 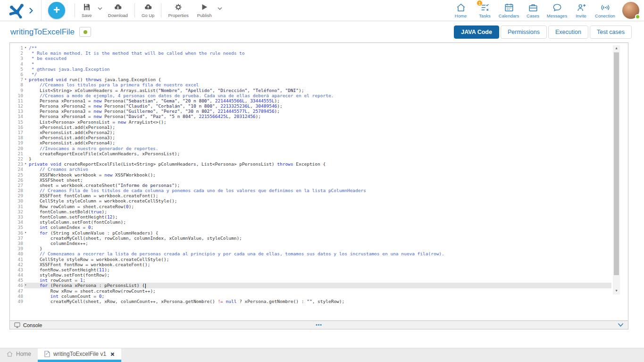 What do you see at coordinates (319, 227) in the screenshot?
I see `code-line: 35 int columnIndex = 0;` at bounding box center [319, 227].